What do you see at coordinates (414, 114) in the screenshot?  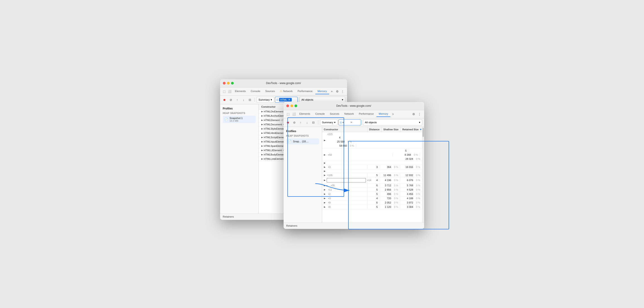 I see `settings-icon-front: ⚙` at bounding box center [414, 114].